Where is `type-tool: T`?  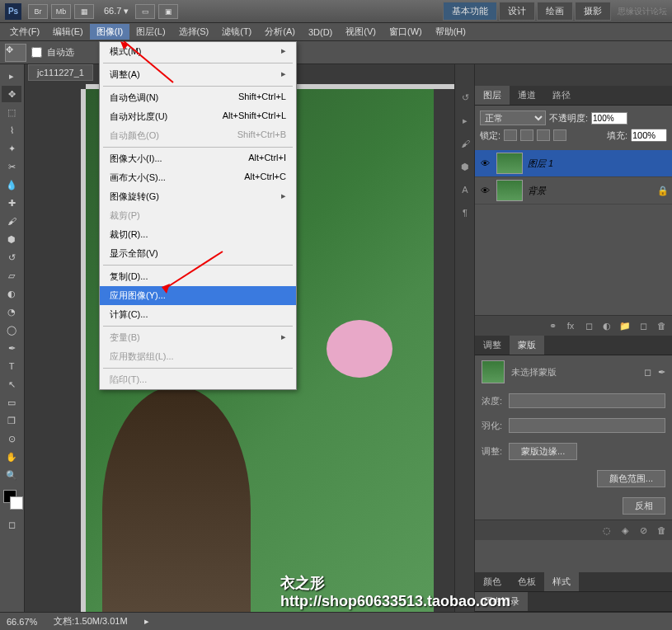 type-tool: T is located at coordinates (12, 366).